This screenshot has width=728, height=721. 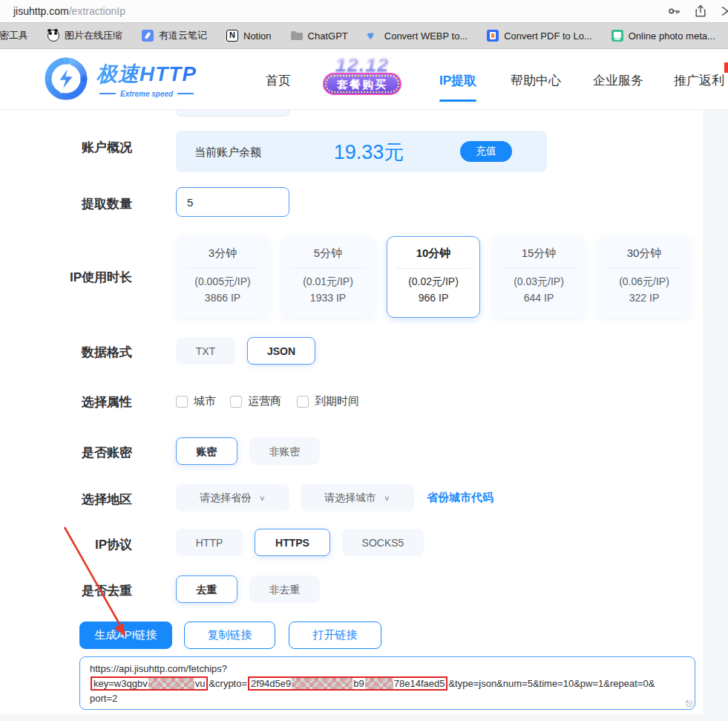 I want to click on photo-icon, so click(x=617, y=36).